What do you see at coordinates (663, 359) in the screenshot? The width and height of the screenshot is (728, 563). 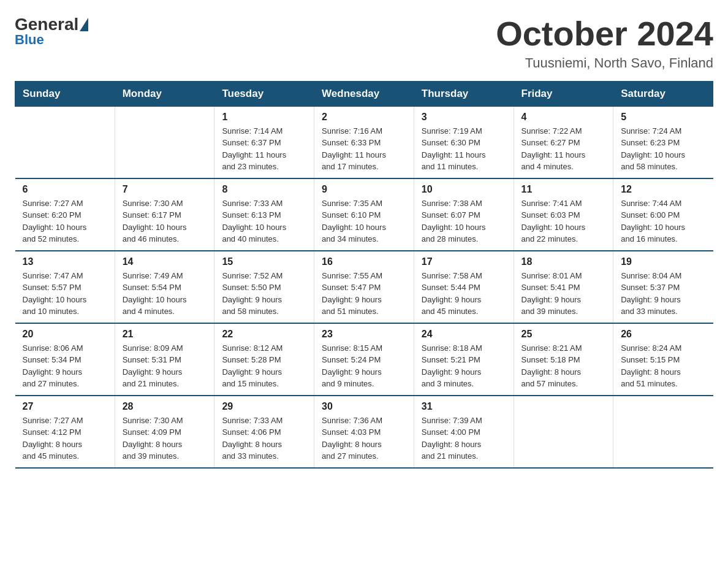 I see `calendar-cell: 26Sunrise: 8:24 AM Sunset: 5:15 PM Dayli…` at bounding box center [663, 359].